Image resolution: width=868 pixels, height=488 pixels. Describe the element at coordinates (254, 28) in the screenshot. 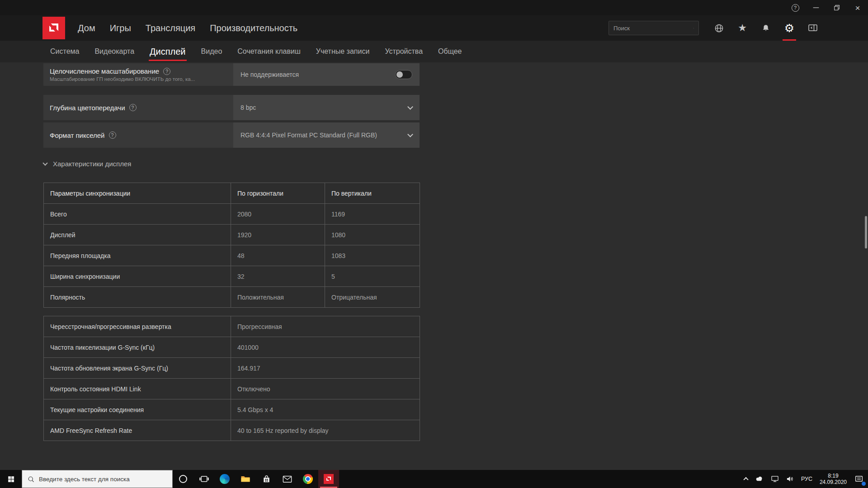

I see `nav-item-performance: Производительность` at that location.